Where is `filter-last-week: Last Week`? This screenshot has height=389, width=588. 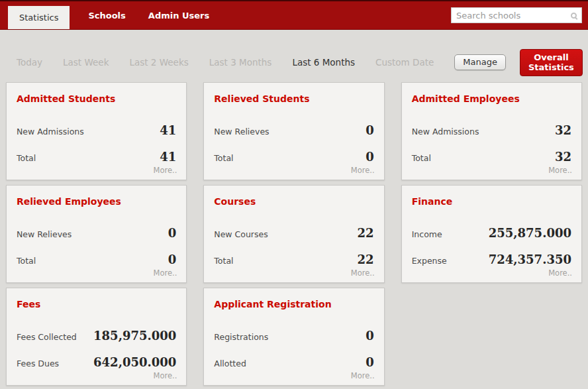
filter-last-week: Last Week is located at coordinates (86, 62).